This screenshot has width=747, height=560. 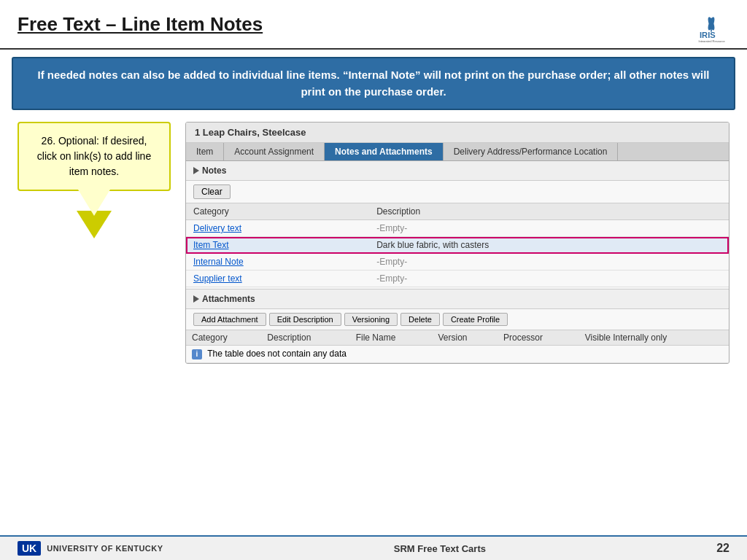 I want to click on page-header: Free Text – Line Item Notes IRIS Integra…, so click(x=374, y=25).